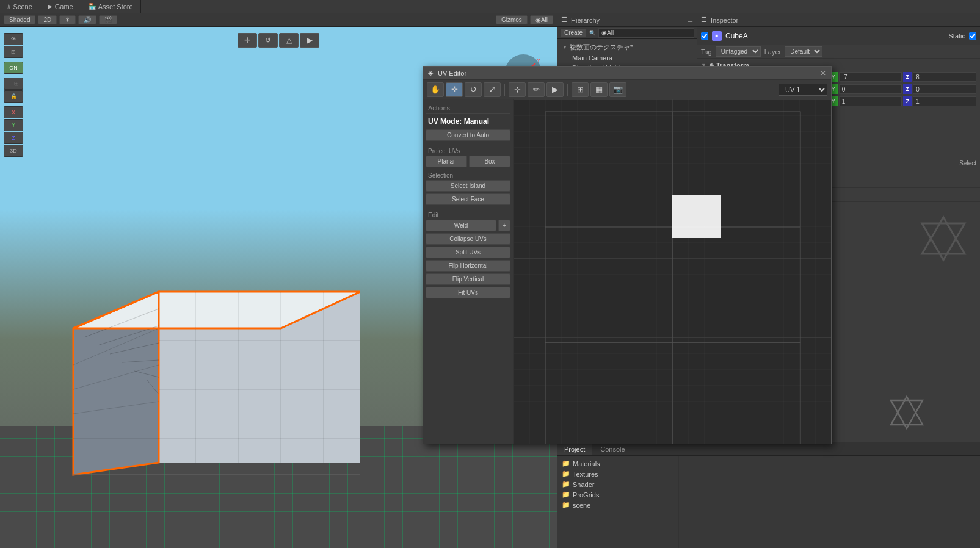  I want to click on hierarchy-menu-btn: ☰, so click(690, 20).